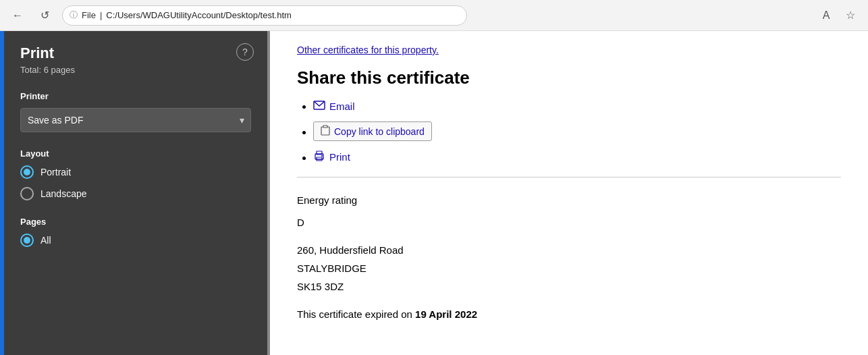 The image size is (868, 355). Describe the element at coordinates (569, 177) in the screenshot. I see `divider` at that location.